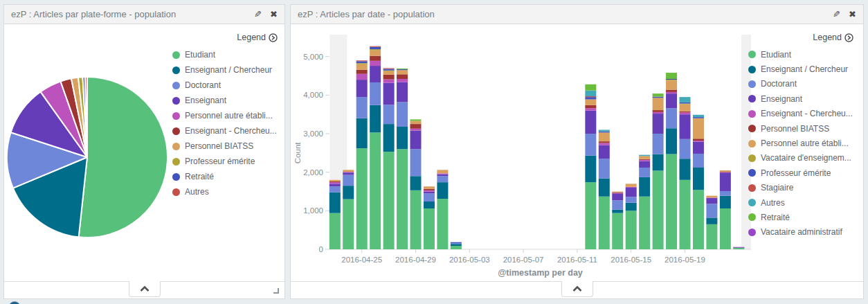  What do you see at coordinates (225, 100) in the screenshot?
I see `legend-item: Enseignant` at bounding box center [225, 100].